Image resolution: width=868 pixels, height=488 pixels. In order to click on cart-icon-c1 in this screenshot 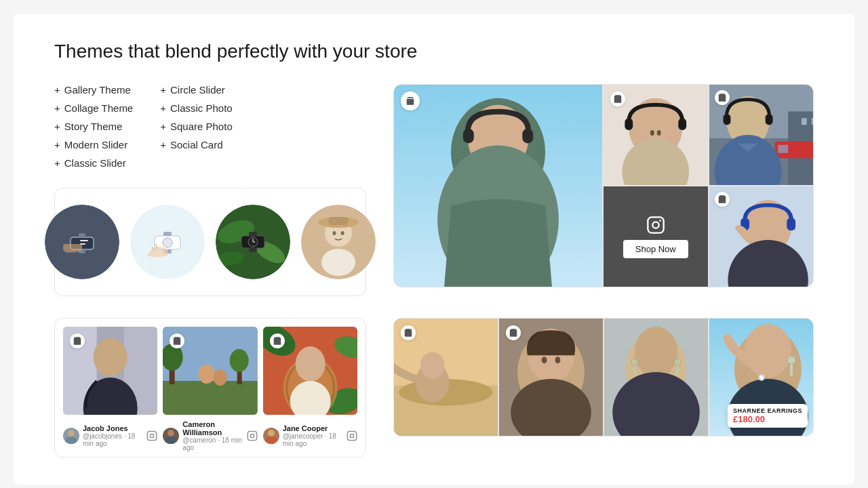, I will do `click(408, 333)`.